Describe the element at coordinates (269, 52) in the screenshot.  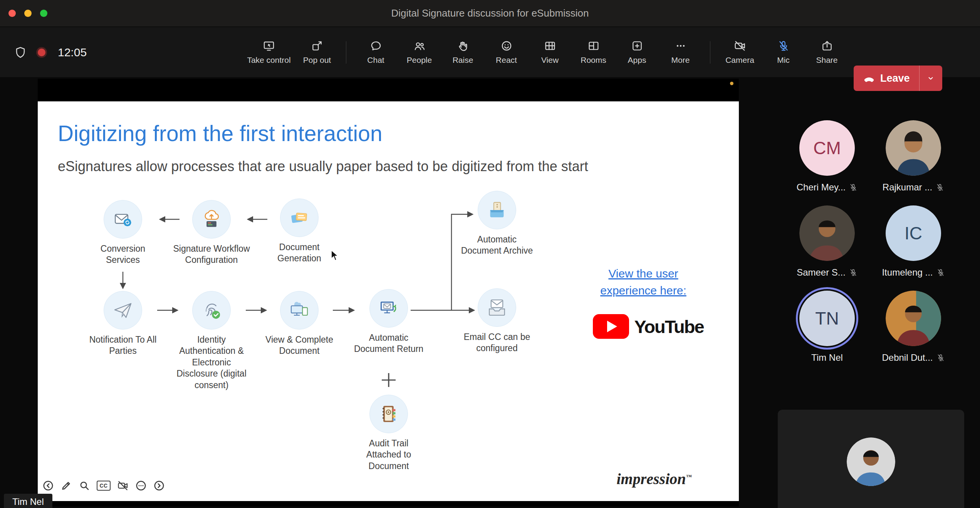
I see `take-control-button: Take control` at that location.